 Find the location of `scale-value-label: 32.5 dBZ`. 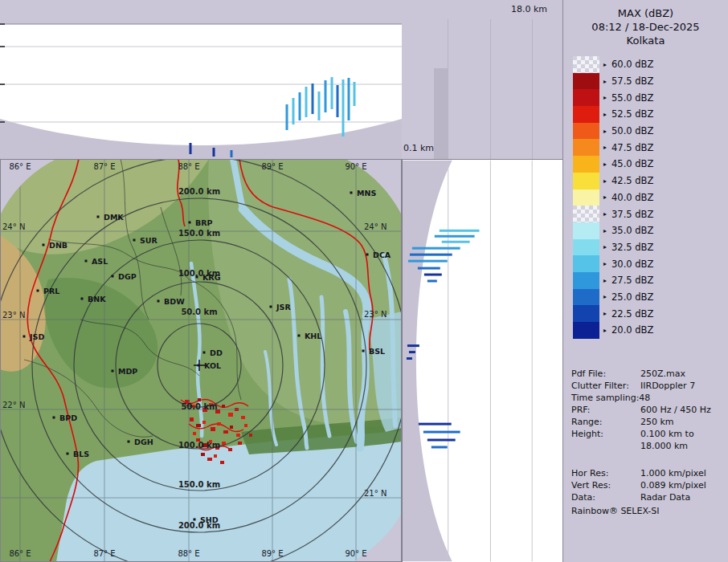

scale-value-label: 32.5 dBZ is located at coordinates (632, 247).